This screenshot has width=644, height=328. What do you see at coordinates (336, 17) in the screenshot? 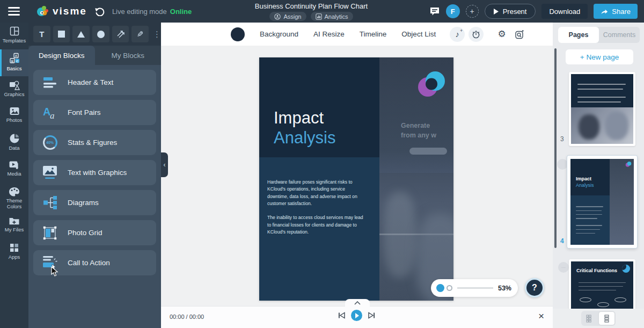
I see `analytics-label: Analytics` at bounding box center [336, 17].